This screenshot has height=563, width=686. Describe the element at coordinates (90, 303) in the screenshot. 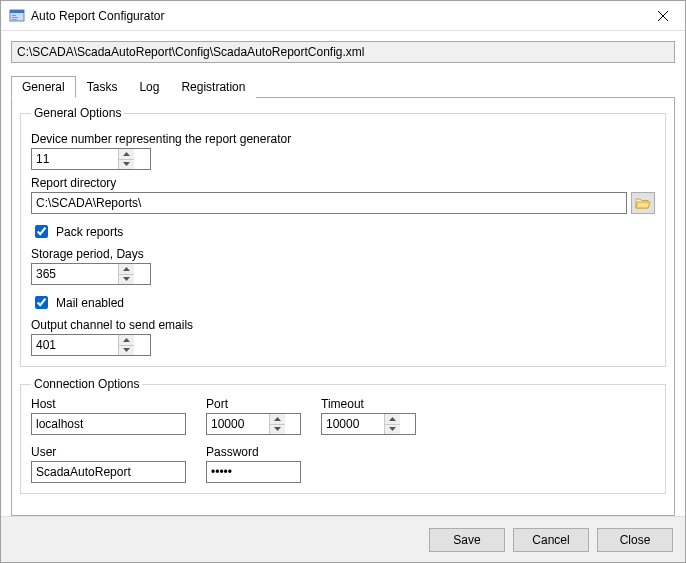

I see `mail-enabled-label: Mail enabled` at that location.